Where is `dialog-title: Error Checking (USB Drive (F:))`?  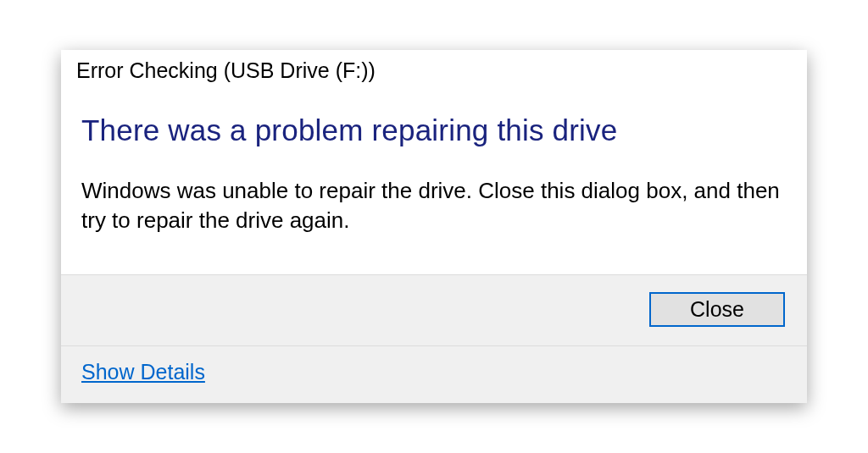
dialog-title: Error Checking (USB Drive (F:)) is located at coordinates (434, 71).